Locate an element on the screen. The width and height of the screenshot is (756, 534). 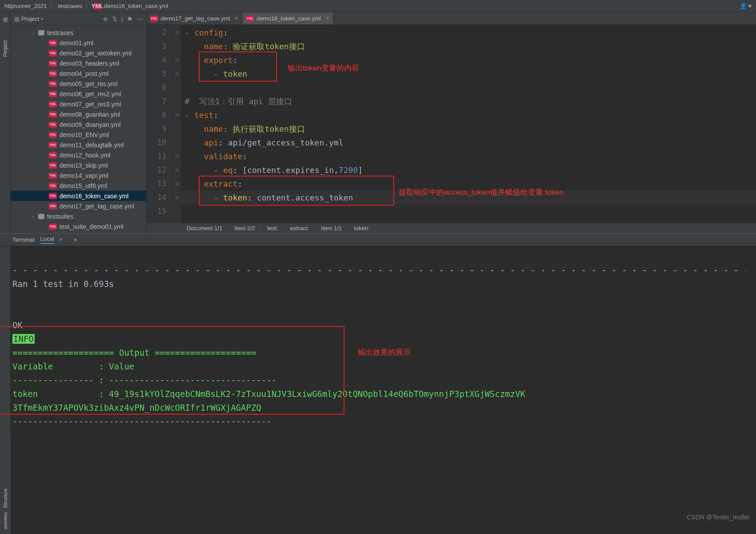
breadcrumb-folder: testcases is located at coordinates (70, 6).